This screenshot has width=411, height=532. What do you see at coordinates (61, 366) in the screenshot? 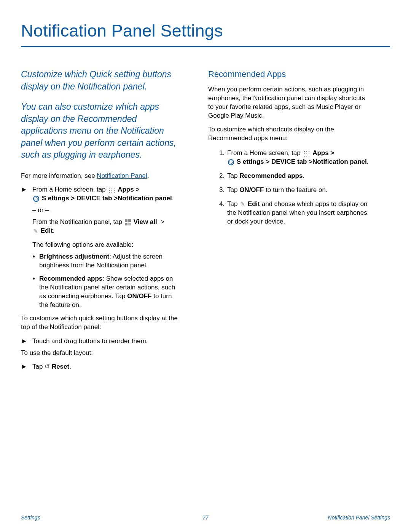
I see `reset-label: Reset` at bounding box center [61, 366].